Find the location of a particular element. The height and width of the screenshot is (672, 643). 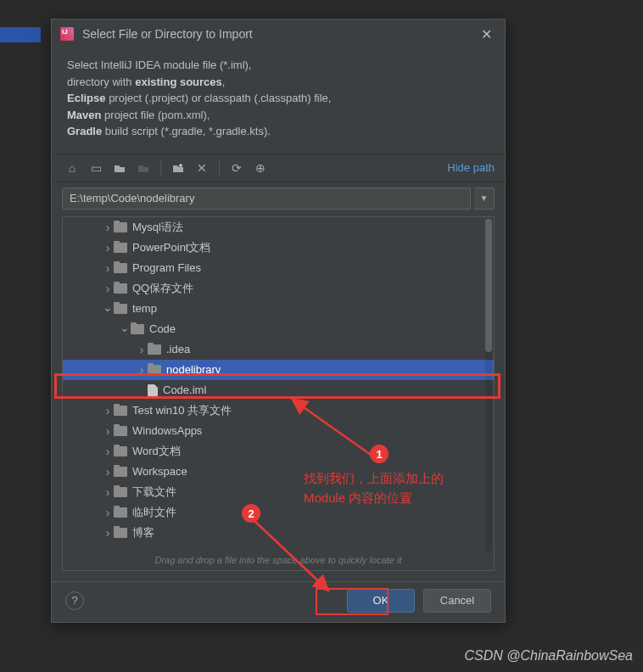

background-selection is located at coordinates (20, 35).